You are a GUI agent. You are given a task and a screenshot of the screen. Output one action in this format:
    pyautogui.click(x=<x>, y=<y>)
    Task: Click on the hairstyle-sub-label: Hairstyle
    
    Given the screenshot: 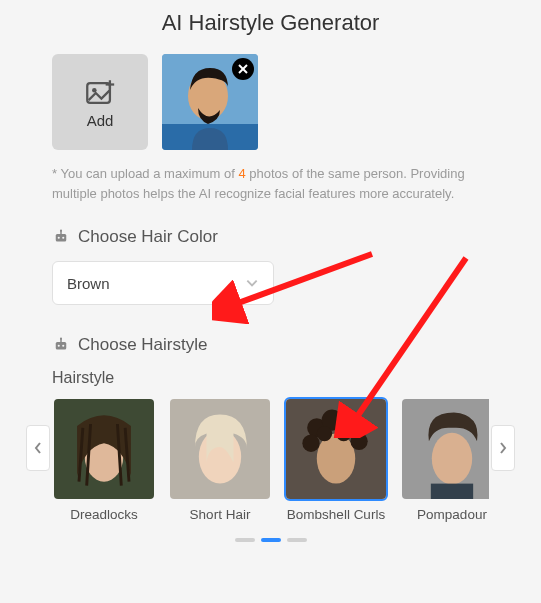 What is the action you would take?
    pyautogui.click(x=284, y=378)
    